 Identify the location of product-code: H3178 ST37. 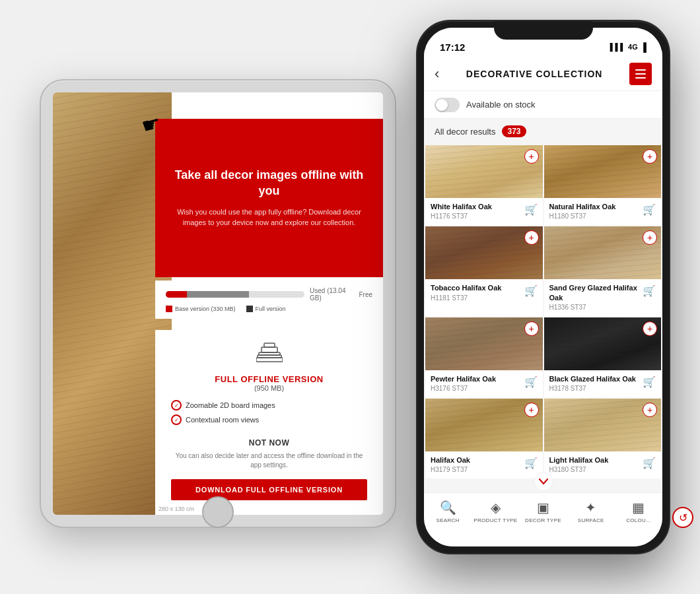
(593, 388).